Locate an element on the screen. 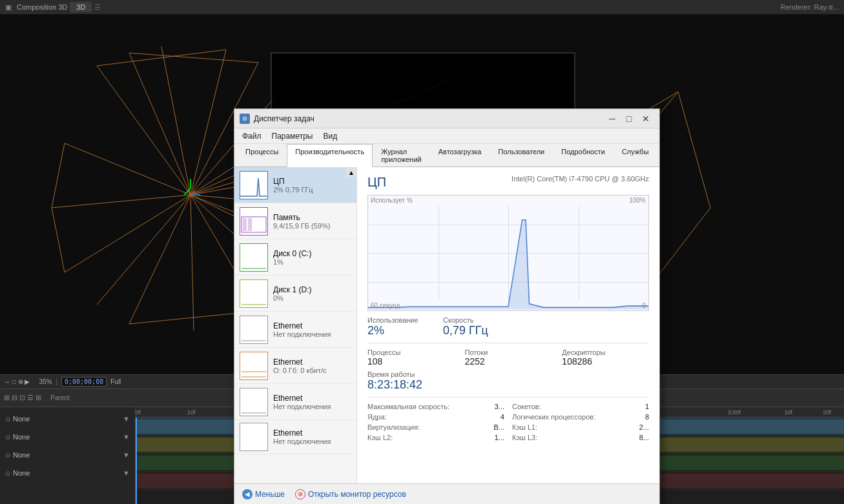 The width and height of the screenshot is (844, 504). list-item-eth2: Ethernet О: 0 Гб: 0 кбит/с is located at coordinates (296, 366).